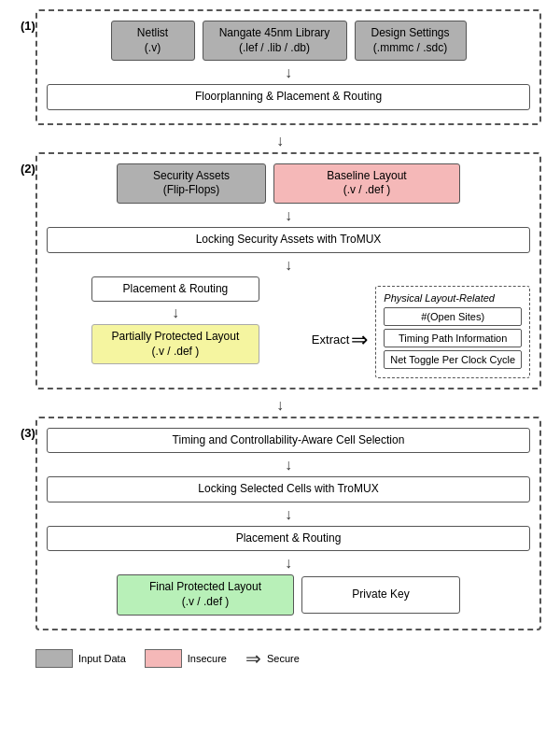  Describe the element at coordinates (28, 26) in the screenshot. I see `section-1-label: (1)` at that location.